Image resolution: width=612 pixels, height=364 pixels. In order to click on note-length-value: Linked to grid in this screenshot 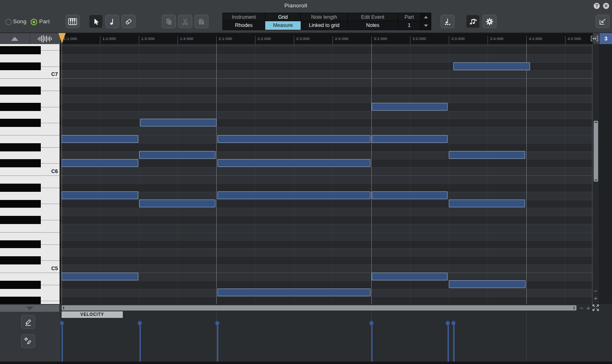, I will do `click(324, 25)`.